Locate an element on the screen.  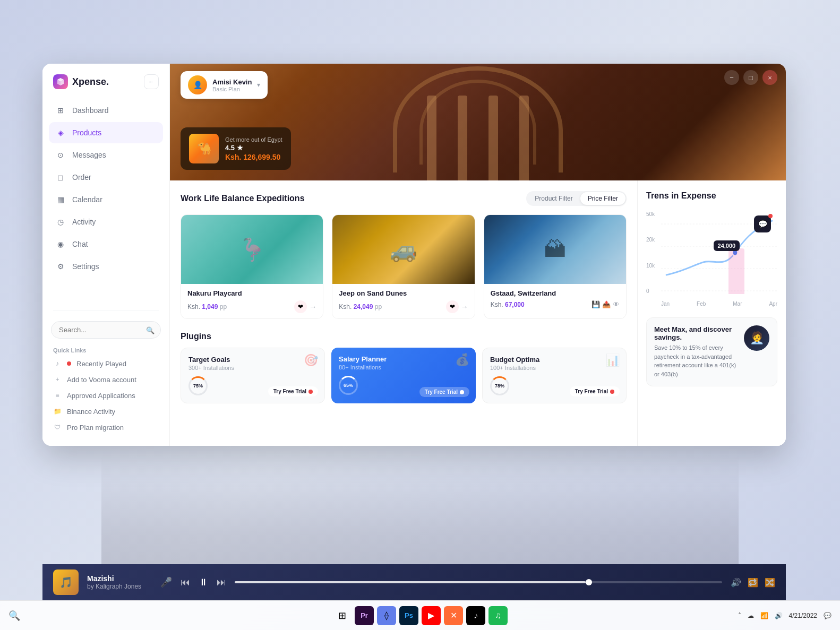
cloud-icon: ☁ is located at coordinates (751, 616).